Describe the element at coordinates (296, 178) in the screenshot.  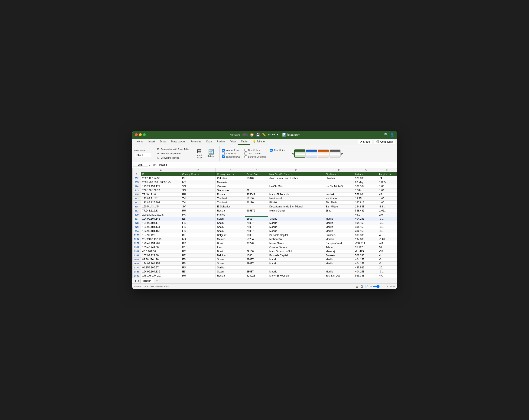
I see `cell-most-specific-name: Azad Jammu and Kashmir` at that location.